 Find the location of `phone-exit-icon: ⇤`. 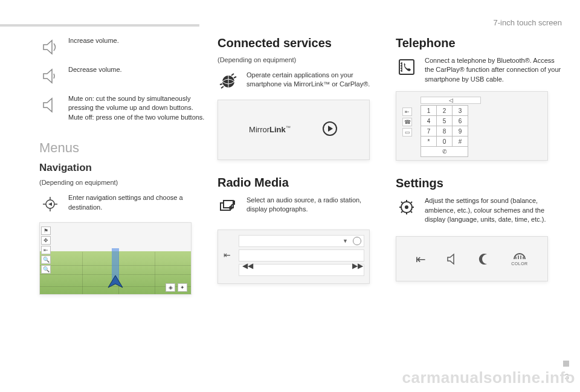

phone-exit-icon: ⇤ is located at coordinates (407, 112).